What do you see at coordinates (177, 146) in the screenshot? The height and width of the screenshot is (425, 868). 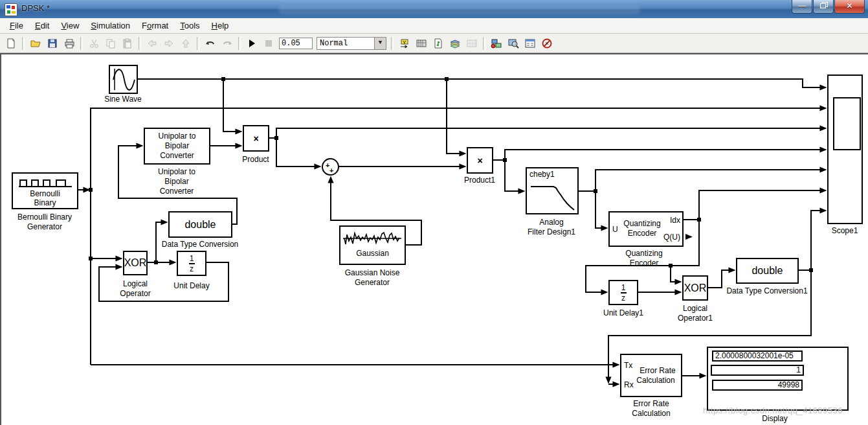 I see `u2b-text: Bipolar` at bounding box center [177, 146].